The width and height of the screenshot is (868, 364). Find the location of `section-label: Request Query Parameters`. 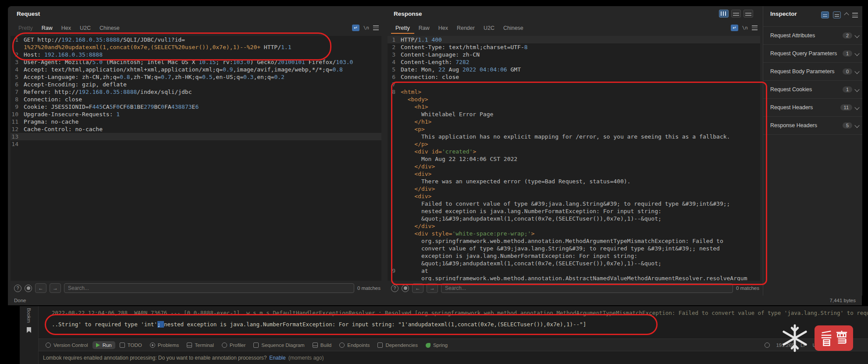

section-label: Request Query Parameters is located at coordinates (805, 54).